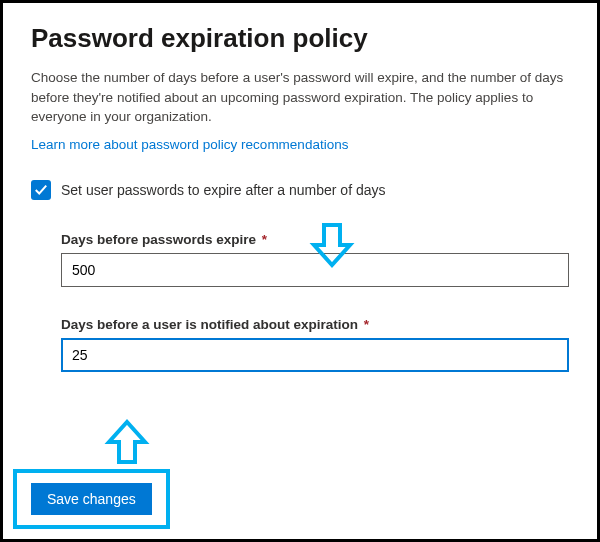 The image size is (600, 542). Describe the element at coordinates (300, 98) in the screenshot. I see `page-description: Choose the number of days before a user'…` at that location.